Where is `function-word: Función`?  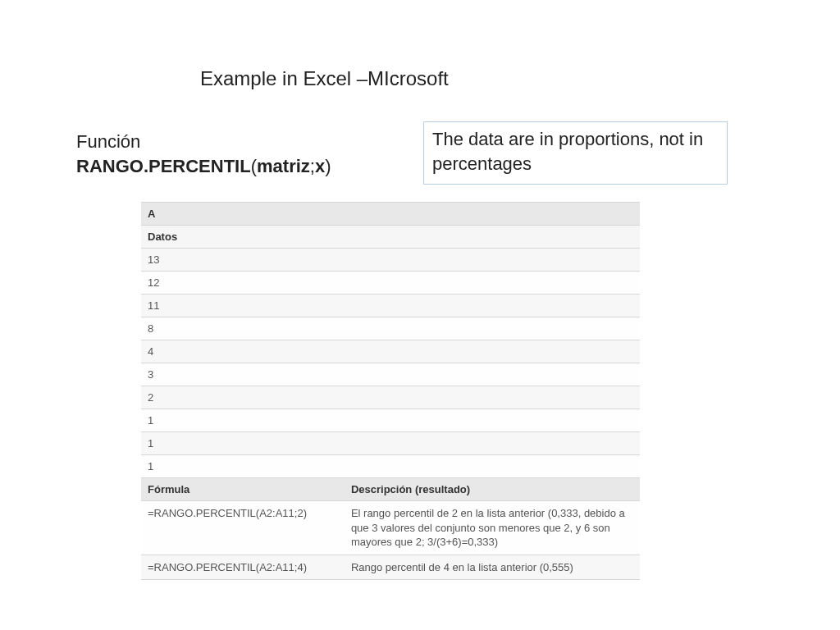 function-word: Función is located at coordinates (108, 141).